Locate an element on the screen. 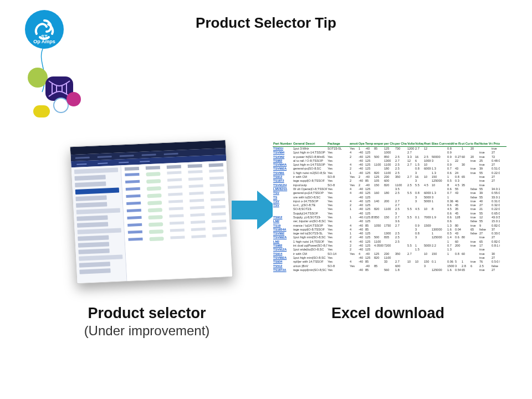 This screenshot has width=532, height=399. caption-left: Product selector (Under improvement) is located at coordinates (147, 321).